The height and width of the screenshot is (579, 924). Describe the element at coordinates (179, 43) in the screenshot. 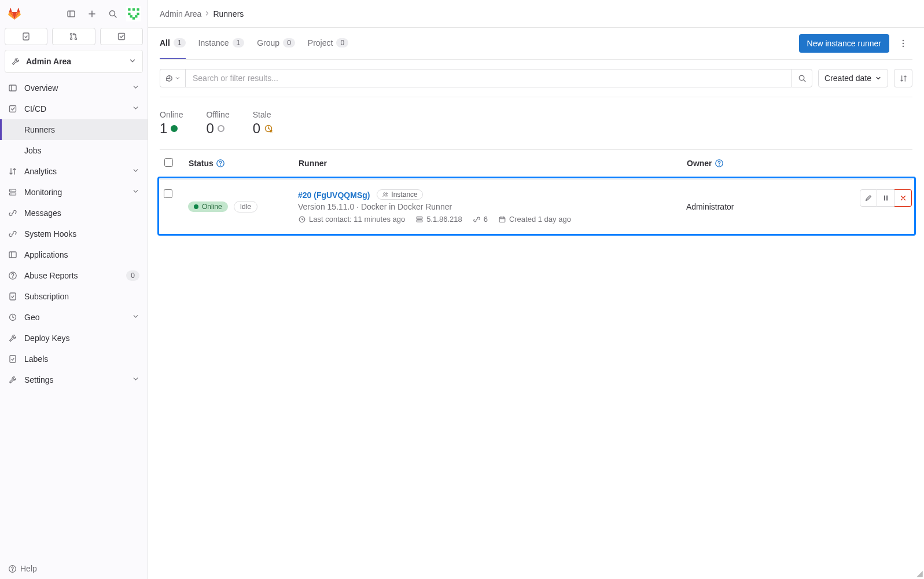

I see `tab-count: 1` at that location.